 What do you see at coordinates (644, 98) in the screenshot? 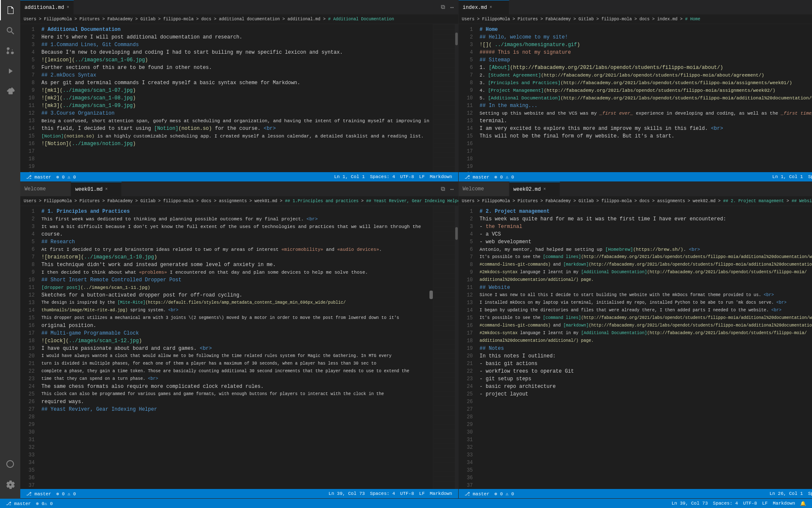
I see `top-right-code-content: # Home ## Hello, welcome to my site! ![]…` at bounding box center [644, 98].